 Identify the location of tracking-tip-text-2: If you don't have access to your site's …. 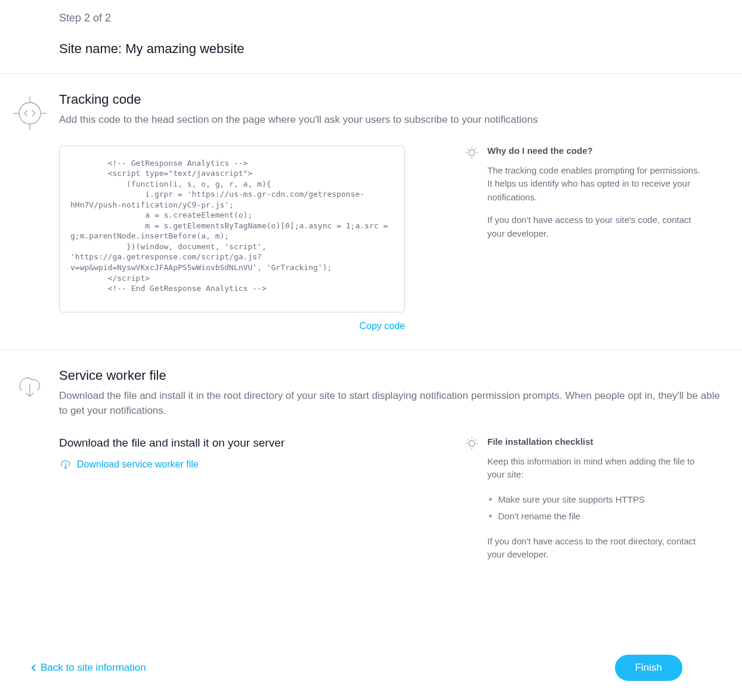
(595, 227).